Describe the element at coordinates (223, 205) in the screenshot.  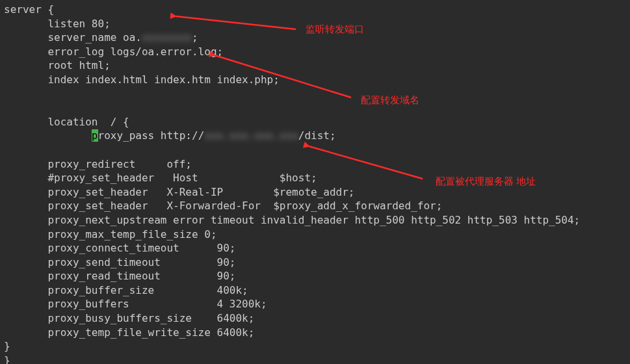
I see `code-line: proxy_set_header X-Forwarded-For $proxy_…` at that location.